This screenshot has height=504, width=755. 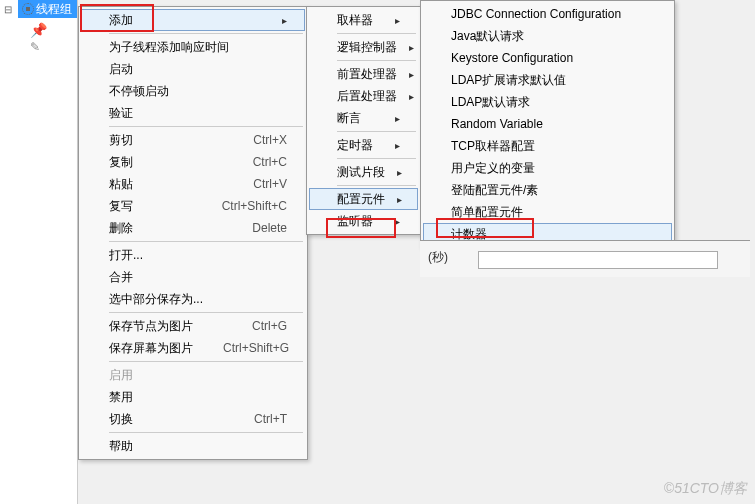 I want to click on menu-add-timer: 为子线程添加响应时间, so click(x=193, y=47).